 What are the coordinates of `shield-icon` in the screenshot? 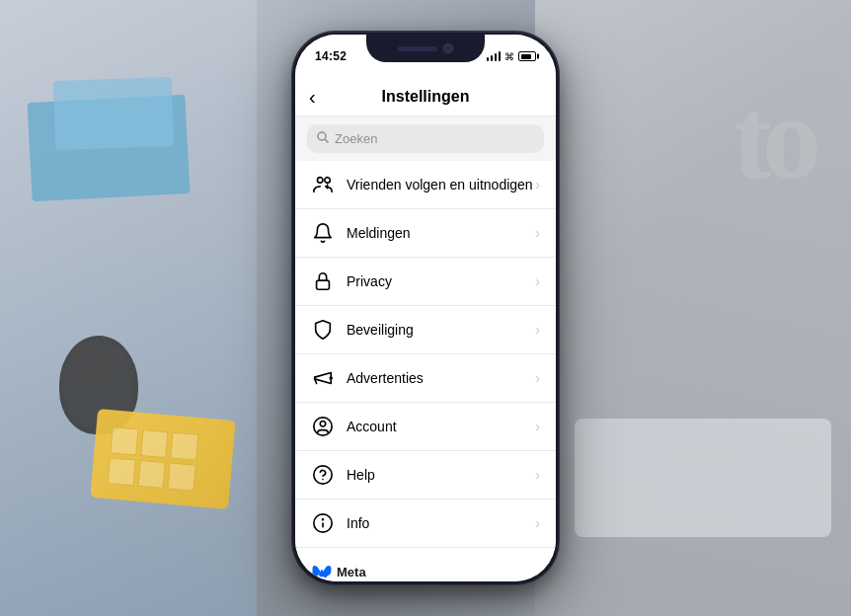 It's located at (323, 330).